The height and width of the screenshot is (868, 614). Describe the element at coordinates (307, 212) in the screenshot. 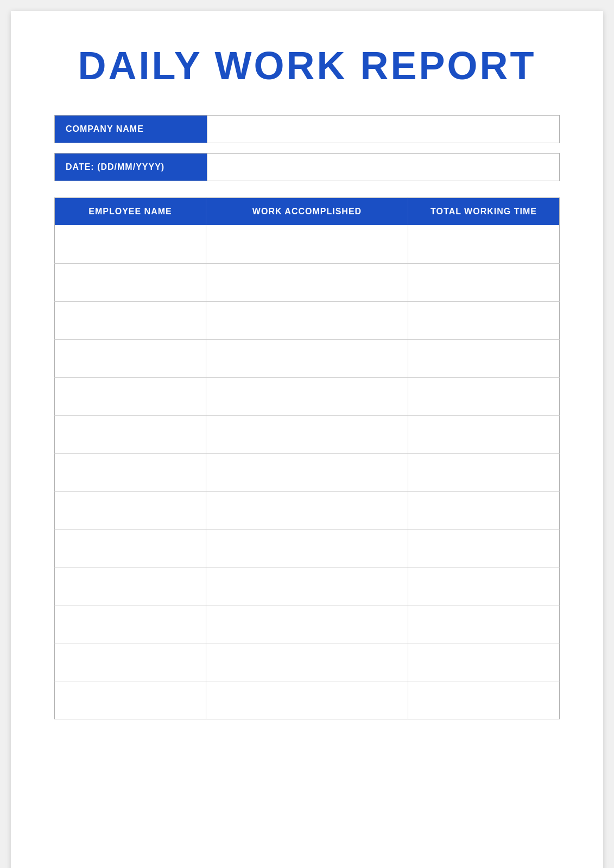

I see `table-header-row: EMPLOYEE NAME WORK ACCOMPLISHED TOTAL WO…` at that location.